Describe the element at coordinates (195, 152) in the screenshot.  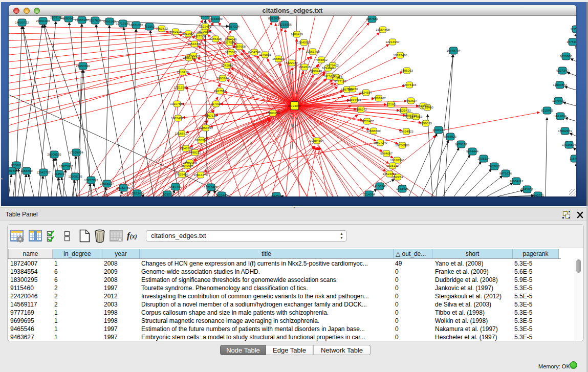
I see `svg-text: 5498222` at that location.